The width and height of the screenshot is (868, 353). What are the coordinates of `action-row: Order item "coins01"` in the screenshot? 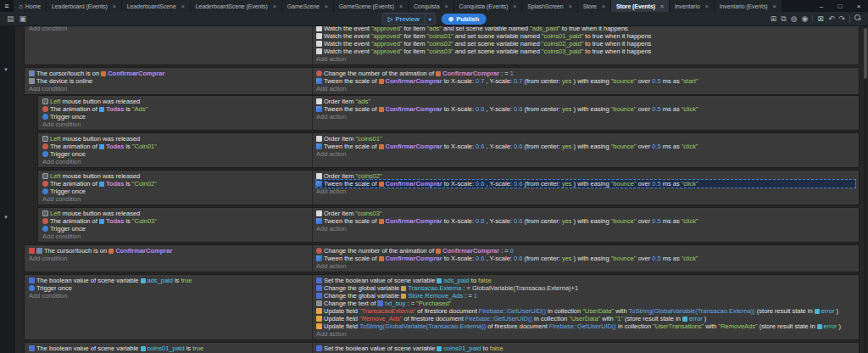 It's located at (586, 139).